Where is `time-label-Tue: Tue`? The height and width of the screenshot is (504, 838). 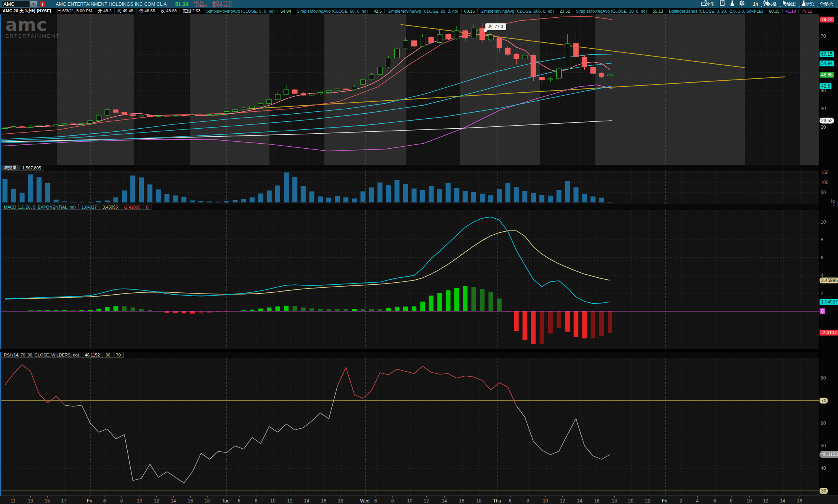
time-label-Tue: Tue is located at coordinates (226, 501).